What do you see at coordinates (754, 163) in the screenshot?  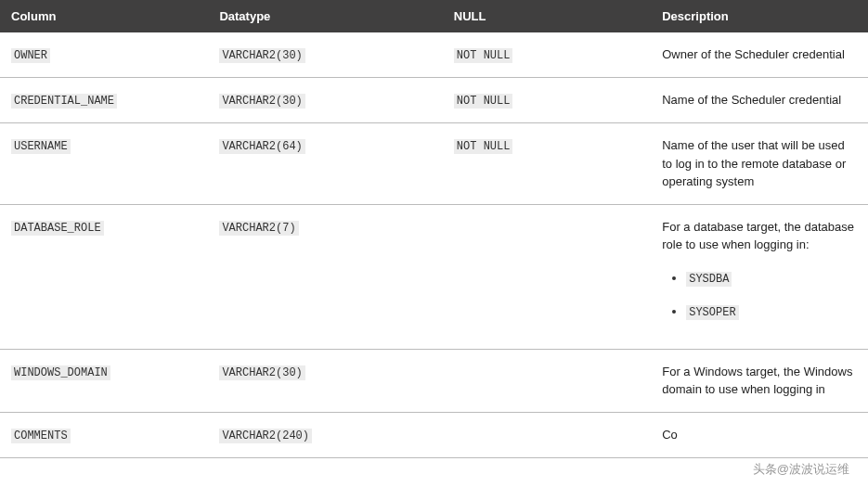 I see `column-description: Name of the user that will be used to lo…` at bounding box center [754, 163].